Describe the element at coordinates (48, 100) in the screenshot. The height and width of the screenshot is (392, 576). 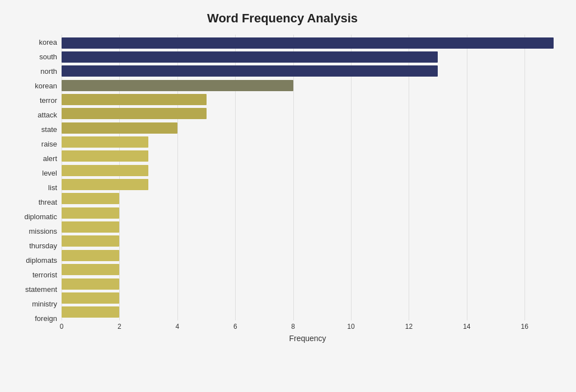
I see `y-label: terror` at that location.